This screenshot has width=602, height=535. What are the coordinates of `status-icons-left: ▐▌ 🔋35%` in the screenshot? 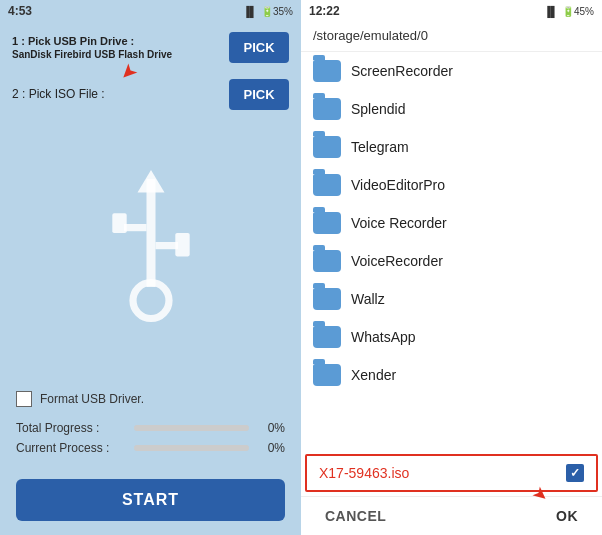 It's located at (268, 12).